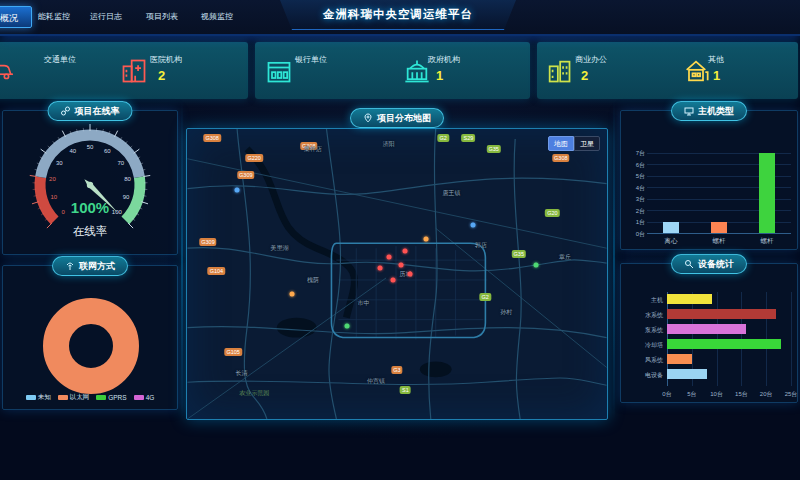  I want to click on nav-tab-energy: 能耗监控, so click(54, 16).